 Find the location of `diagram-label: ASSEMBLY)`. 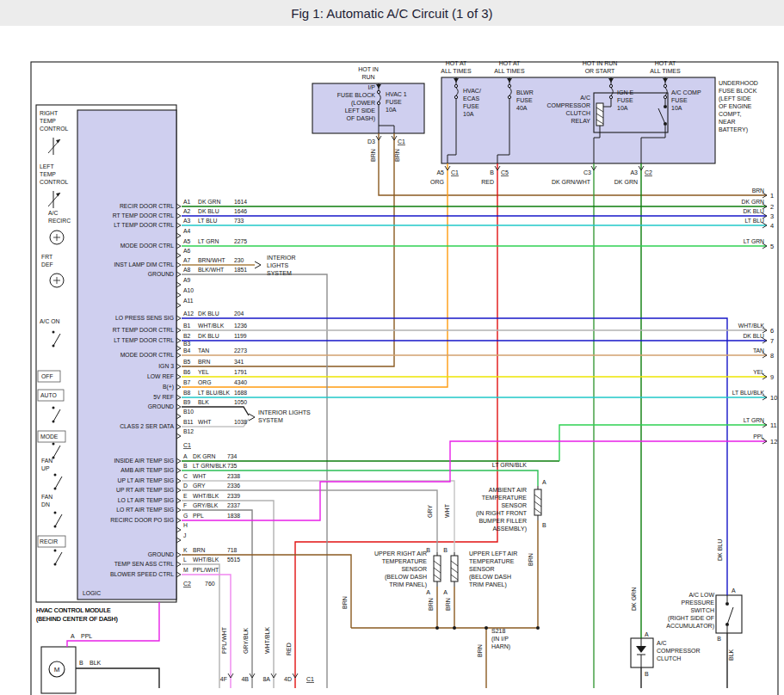

diagram-label: ASSEMBLY) is located at coordinates (509, 529).